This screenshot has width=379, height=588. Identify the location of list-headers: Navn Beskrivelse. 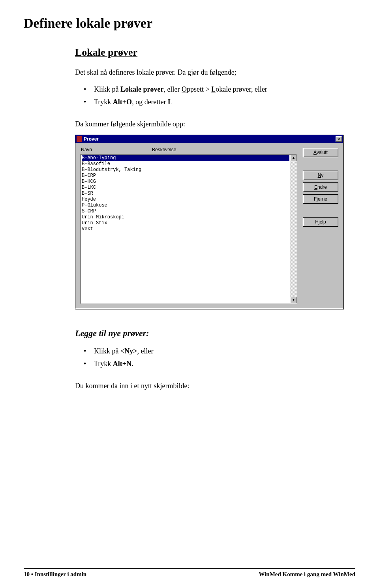
(189, 150).